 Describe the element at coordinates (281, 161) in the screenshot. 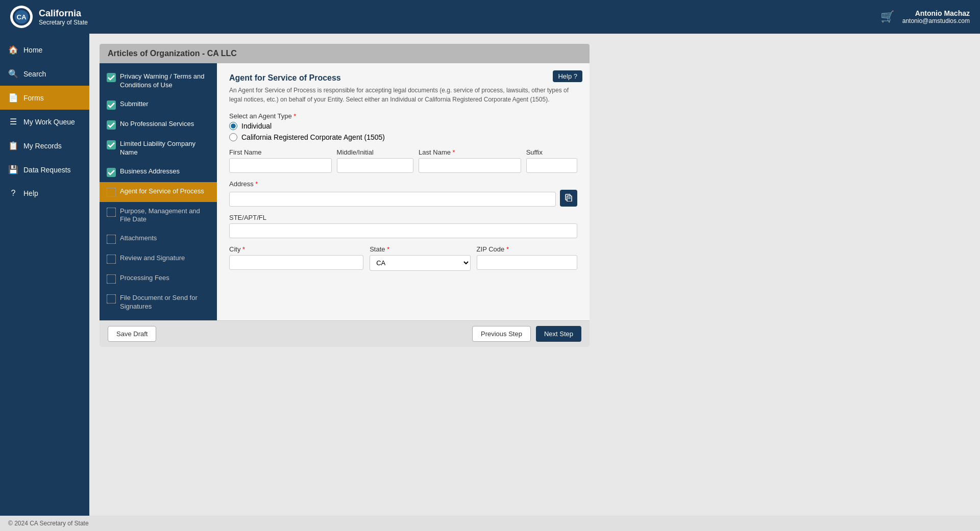

I see `first-name-field: First Name` at that location.